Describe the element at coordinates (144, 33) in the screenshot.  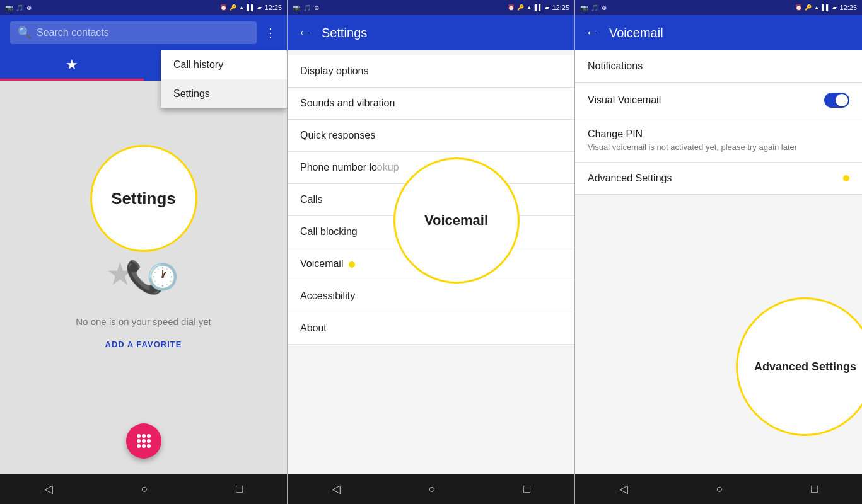
I see `app-bar-1: 🔍 Search contacts ⋮` at that location.